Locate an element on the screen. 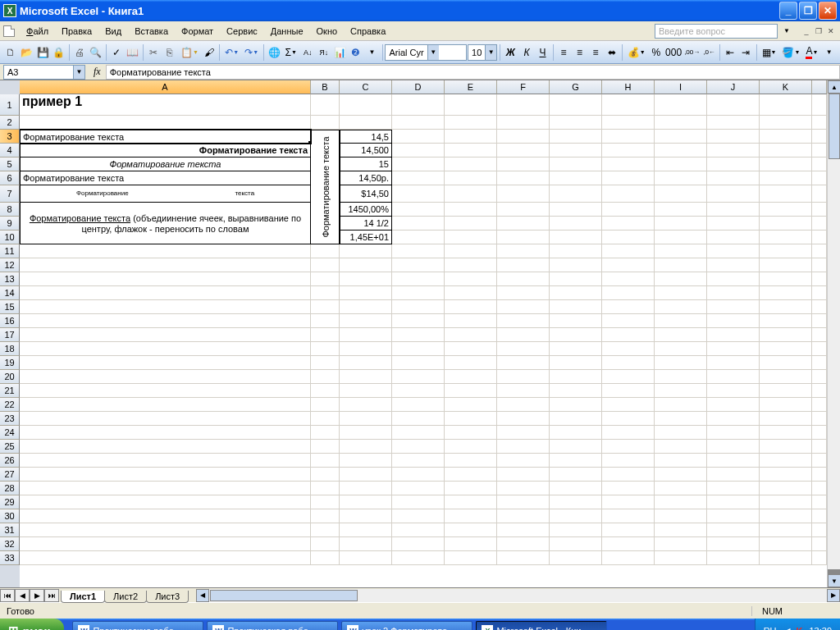  row-header-17: 17 is located at coordinates (10, 335).